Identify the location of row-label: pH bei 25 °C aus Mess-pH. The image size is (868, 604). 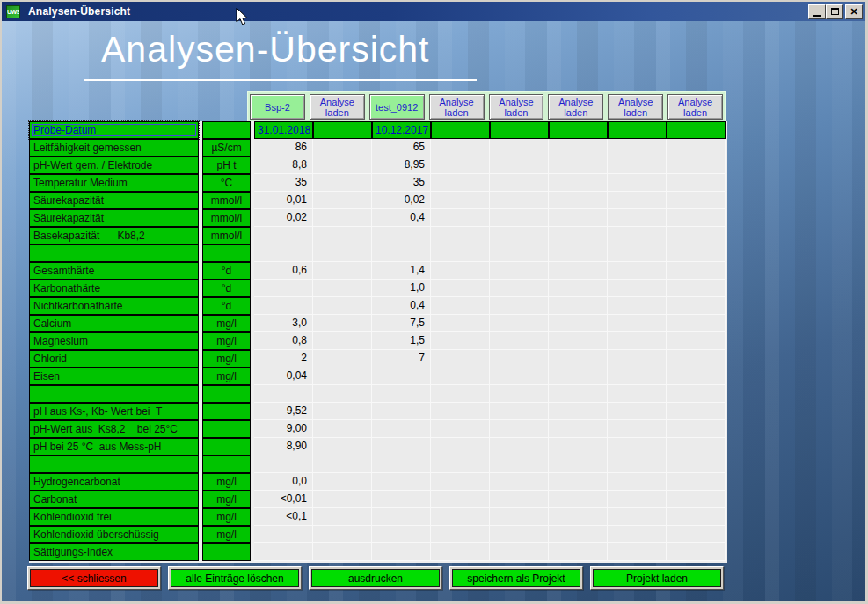
(114, 447).